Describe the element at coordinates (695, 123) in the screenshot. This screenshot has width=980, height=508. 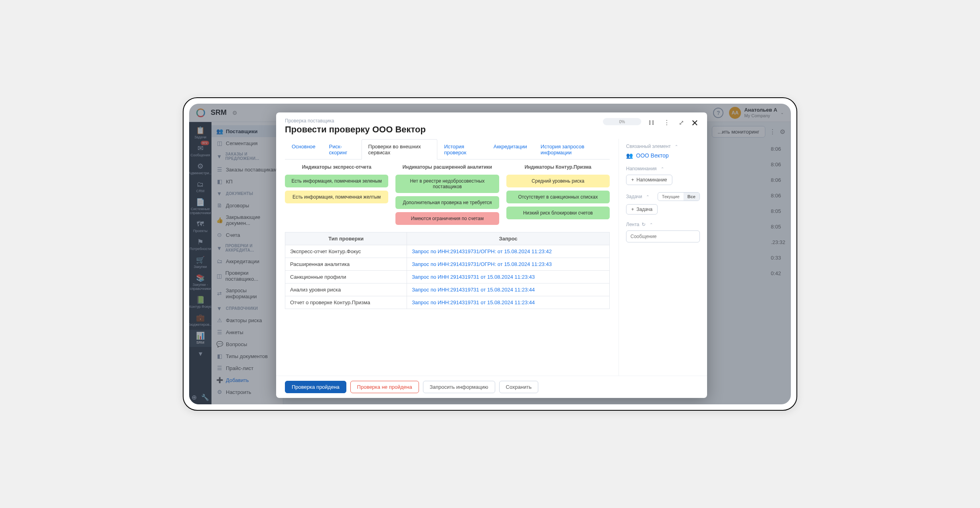
I see `close-icon: ✕` at that location.